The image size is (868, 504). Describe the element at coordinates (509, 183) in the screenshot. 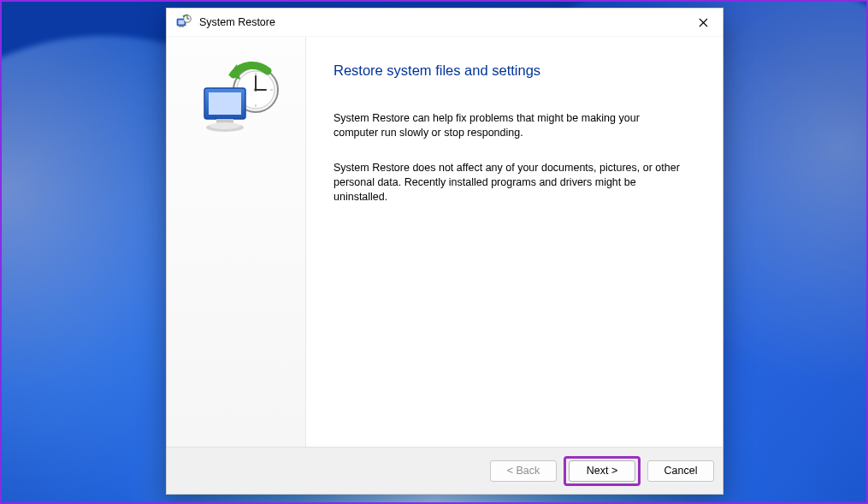

I see `paragraph-note: System Restore does not affect any of yo…` at that location.